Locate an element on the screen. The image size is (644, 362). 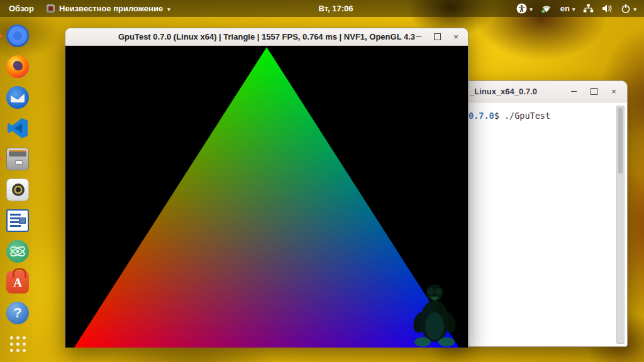
firefox-icon is located at coordinates (18, 67).